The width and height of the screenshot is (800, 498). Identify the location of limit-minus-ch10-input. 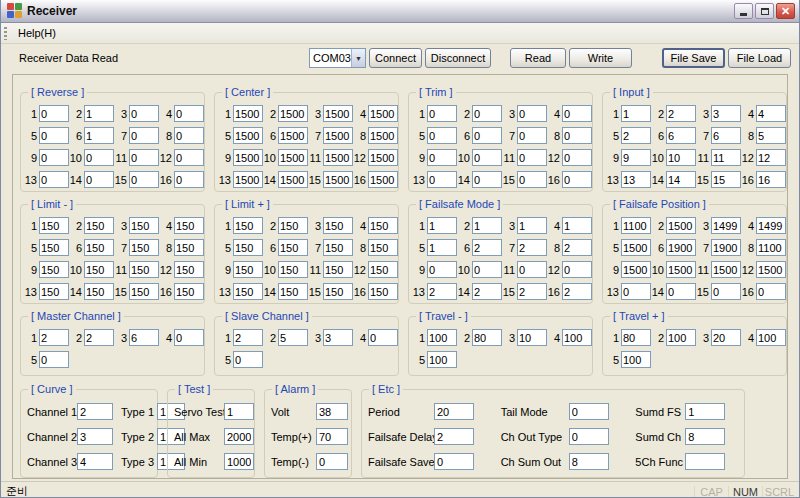
(99, 270).